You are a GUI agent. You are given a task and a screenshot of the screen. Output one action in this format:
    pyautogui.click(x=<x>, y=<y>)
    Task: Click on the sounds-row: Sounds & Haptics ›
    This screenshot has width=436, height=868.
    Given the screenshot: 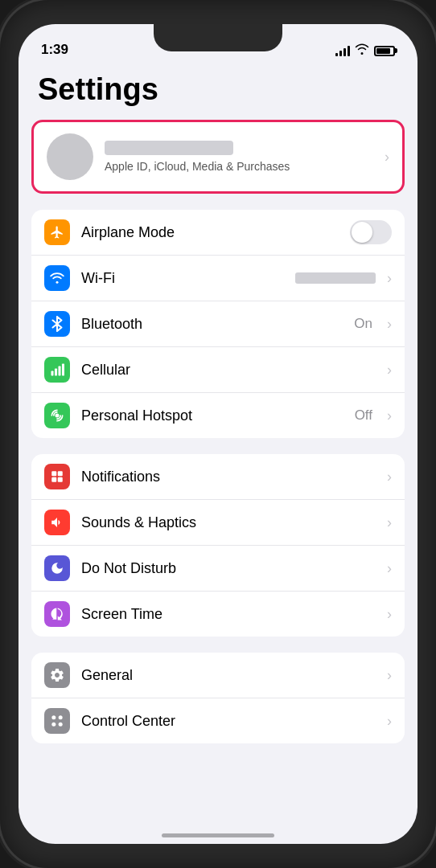 What is the action you would take?
    pyautogui.click(x=218, y=522)
    